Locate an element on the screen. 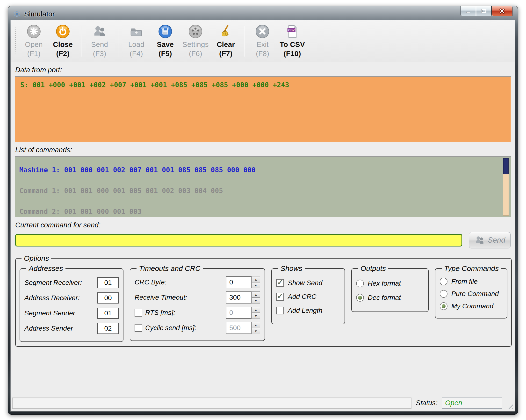 The image size is (526, 420). toolbar-button-settings: Settings (F6) is located at coordinates (196, 41).